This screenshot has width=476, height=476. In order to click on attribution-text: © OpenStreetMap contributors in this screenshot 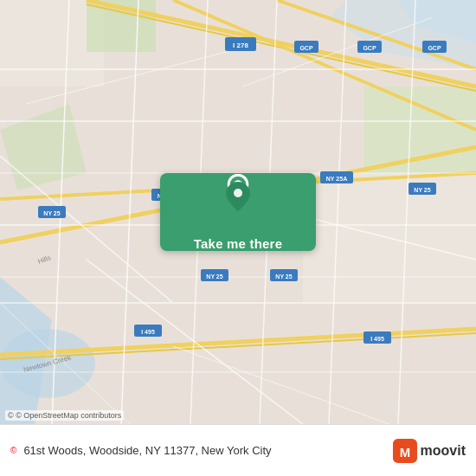, I will do `click(68, 415)`.